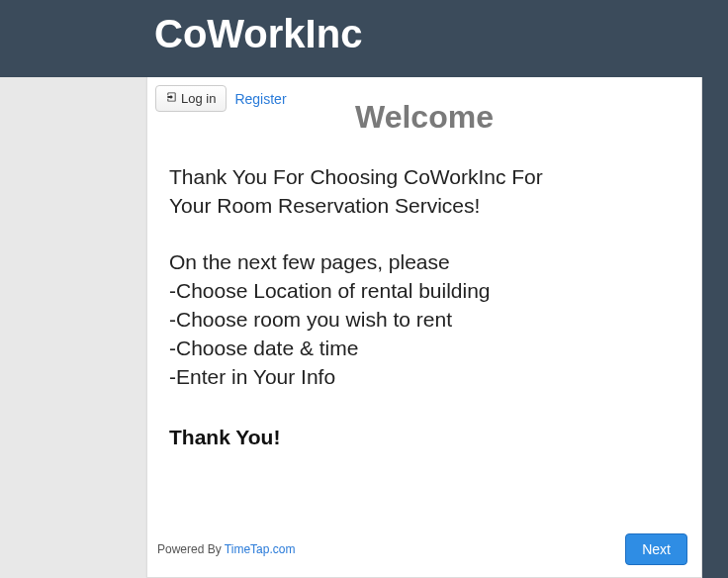 The height and width of the screenshot is (578, 728). What do you see at coordinates (424, 378) in the screenshot?
I see `instructions-step-4: -Enter in Your Info` at bounding box center [424, 378].